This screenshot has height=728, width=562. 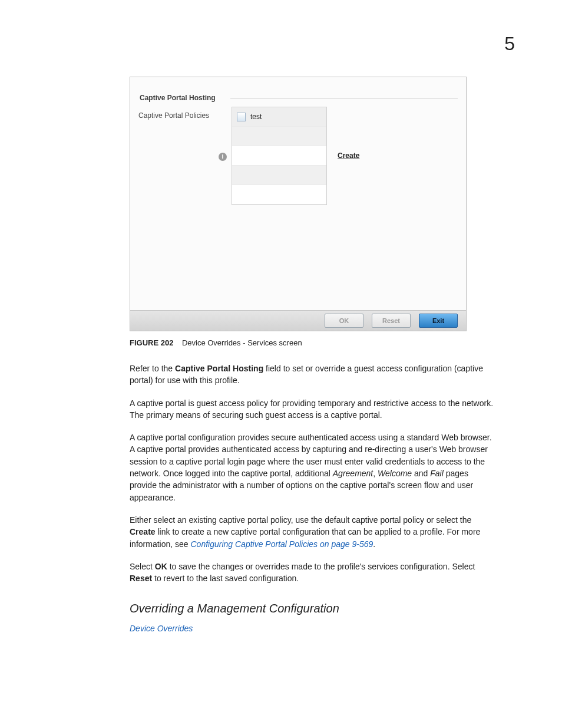 I want to click on captive-portal-policies-list: test, so click(x=279, y=156).